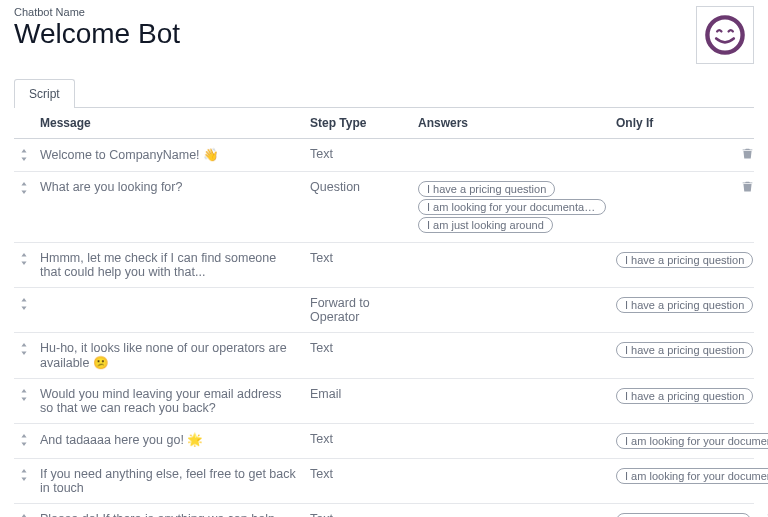  What do you see at coordinates (384, 208) in the screenshot?
I see `table-row: What are you looking for?QuestionI have …` at bounding box center [384, 208].